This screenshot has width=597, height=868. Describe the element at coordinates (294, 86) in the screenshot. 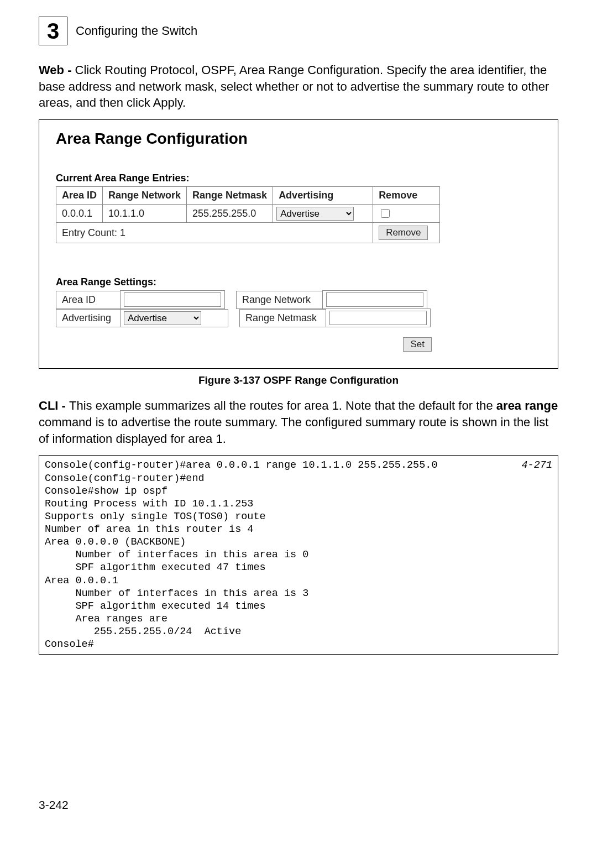

I see `intro-text: Click Routing Protocol, OSPF, Area Range…` at that location.